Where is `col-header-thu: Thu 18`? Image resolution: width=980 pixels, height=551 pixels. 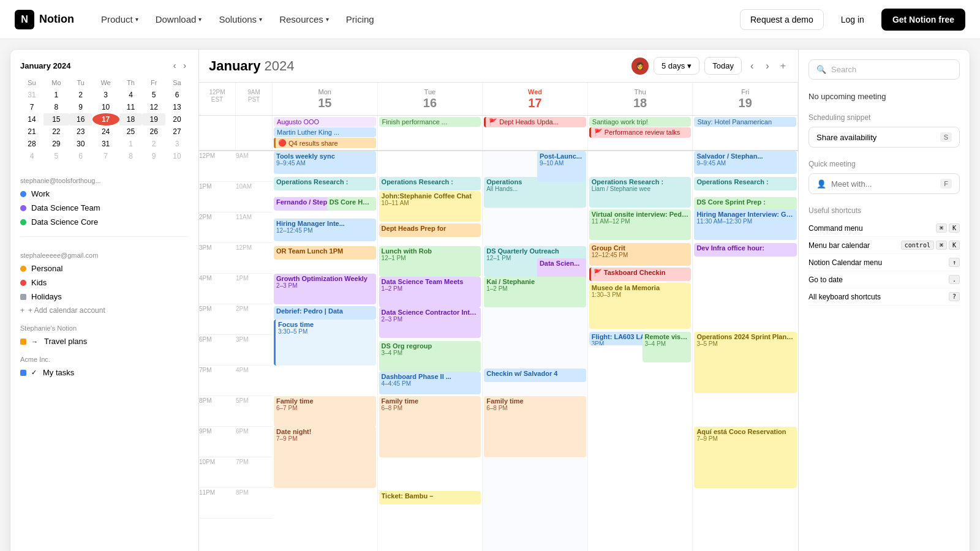 col-header-thu: Thu 18 is located at coordinates (641, 99).